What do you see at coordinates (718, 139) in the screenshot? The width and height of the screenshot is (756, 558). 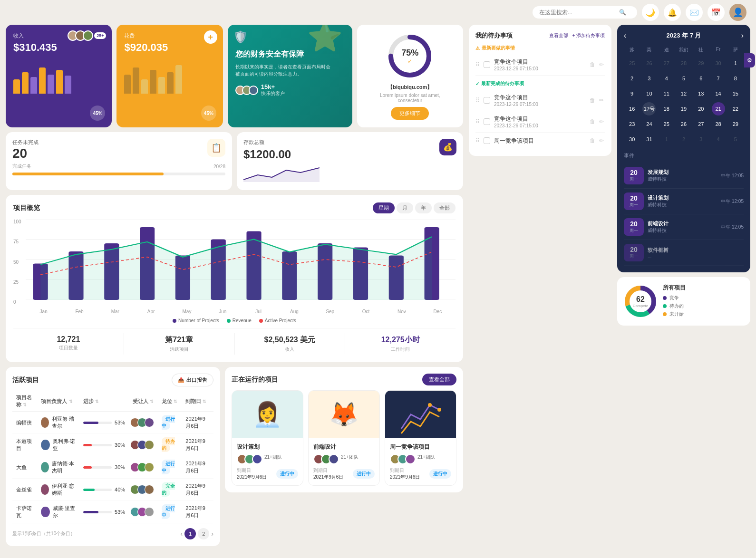 I see `cal-day-4-next: 4` at bounding box center [718, 139].